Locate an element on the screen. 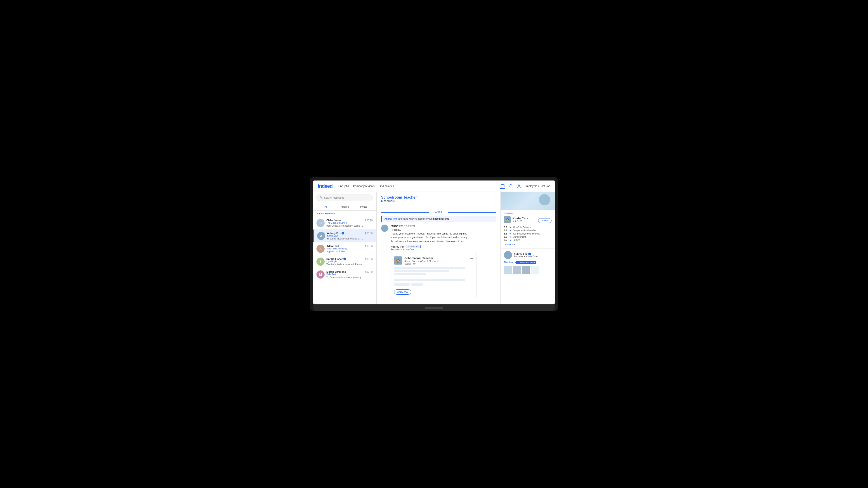 This screenshot has width=868, height=488. avatar-morris: M is located at coordinates (320, 274).